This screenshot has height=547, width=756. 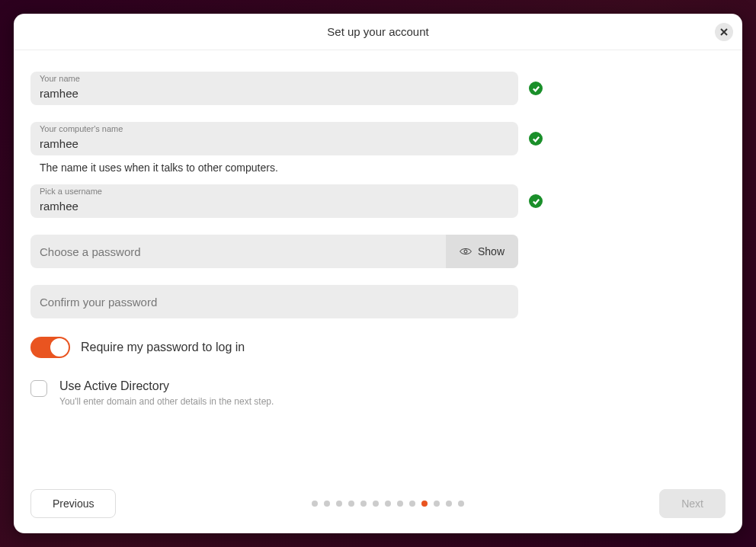 What do you see at coordinates (71, 191) in the screenshot?
I see `username-label: Pick a username` at bounding box center [71, 191].